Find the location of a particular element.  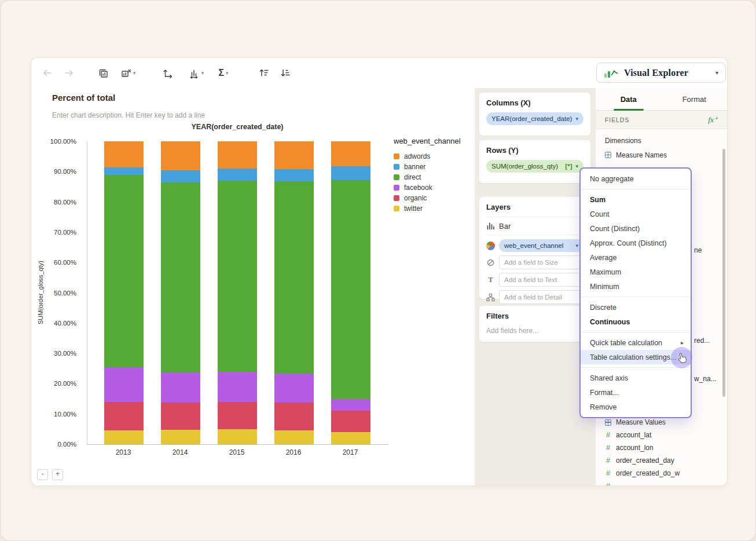

menu-item-minimum: Minimum is located at coordinates (636, 286).